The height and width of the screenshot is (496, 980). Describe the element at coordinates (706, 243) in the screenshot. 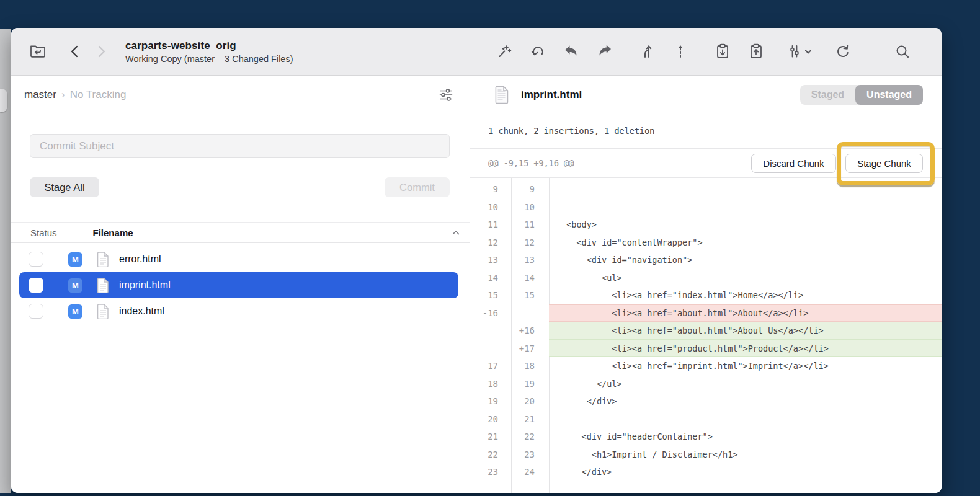

I see `diff-line: 12 12 <div id="contentWrapper">` at that location.